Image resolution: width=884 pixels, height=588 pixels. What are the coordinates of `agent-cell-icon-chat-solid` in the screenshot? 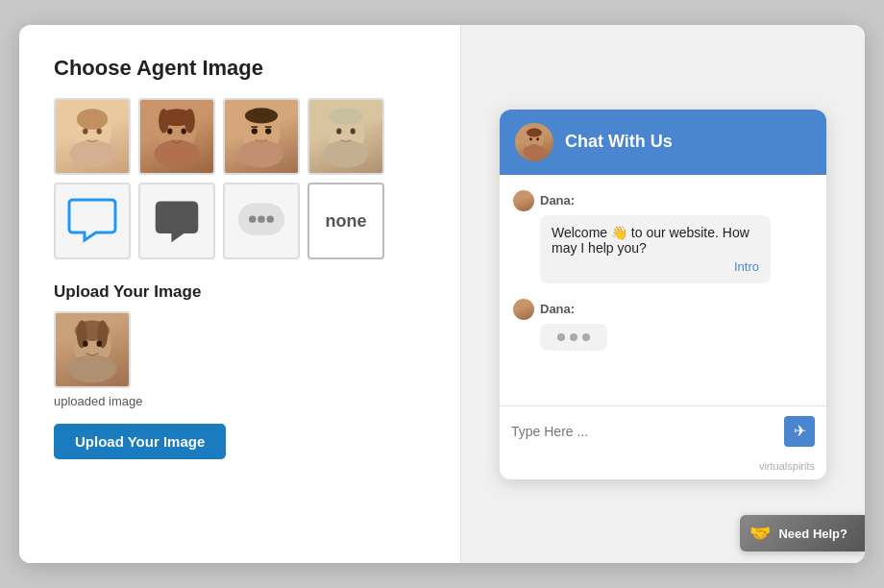 It's located at (177, 221).